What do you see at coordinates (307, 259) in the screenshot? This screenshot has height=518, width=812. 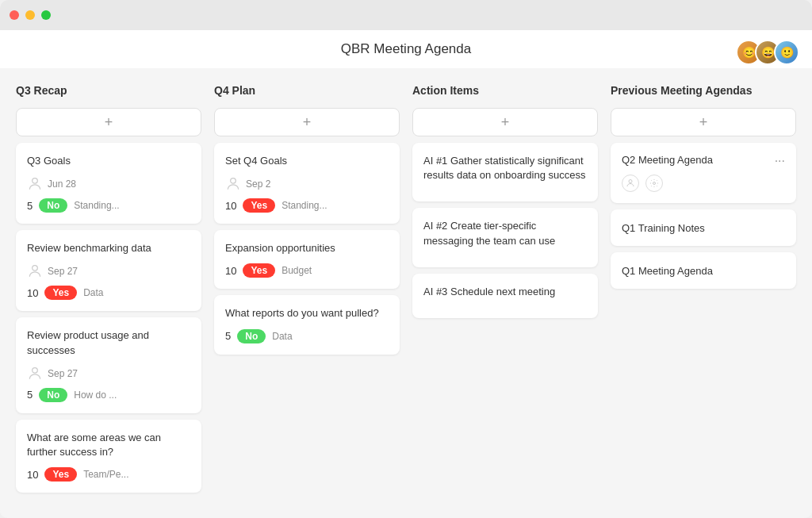 I see `card-expansion: Expansion opportunities 10 Yes Budget` at bounding box center [307, 259].